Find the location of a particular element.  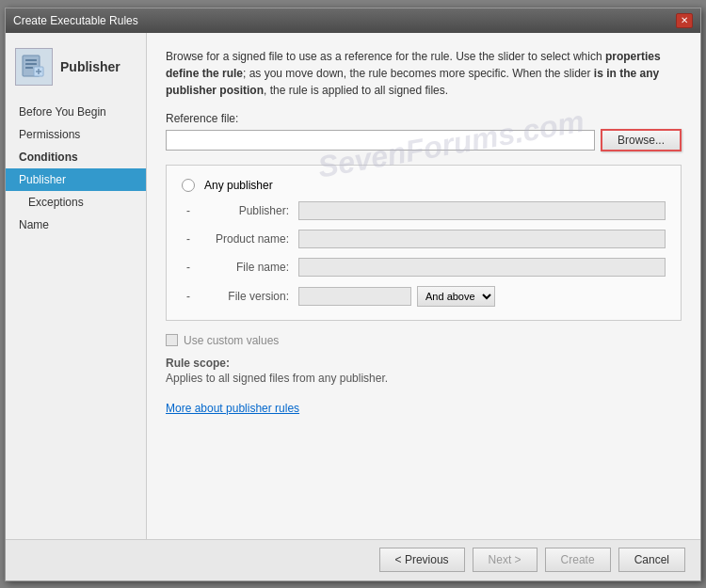

use-custom-values-area: Use custom values is located at coordinates (424, 341).